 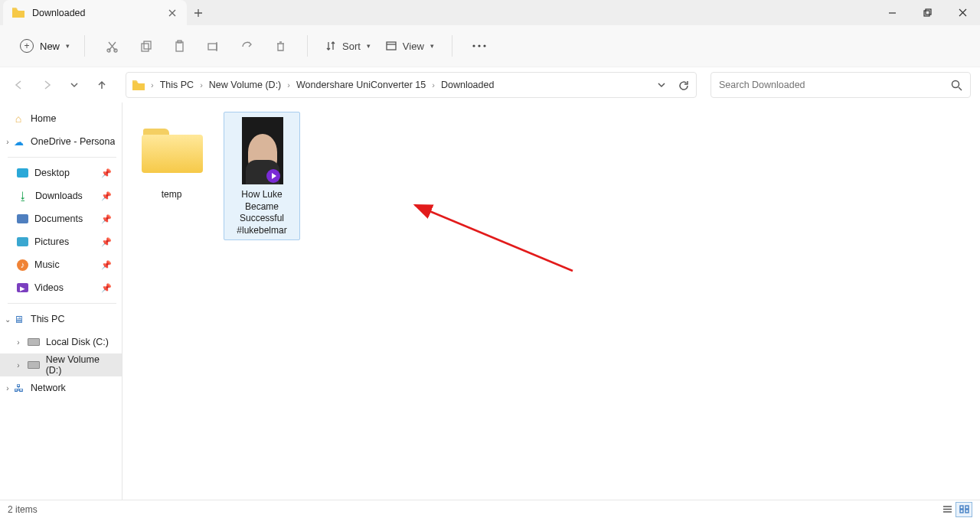 I want to click on sort-button: Sort ▾, so click(x=348, y=46).